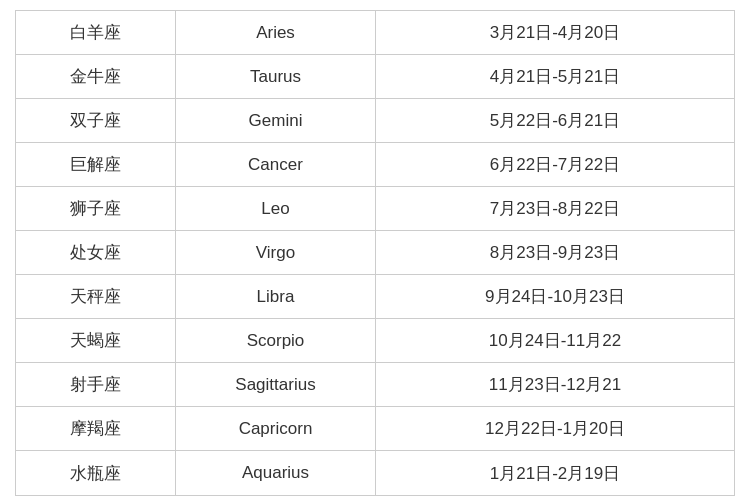 The width and height of the screenshot is (750, 500). I want to click on cell-english-8: Sagittarius, so click(276, 384).